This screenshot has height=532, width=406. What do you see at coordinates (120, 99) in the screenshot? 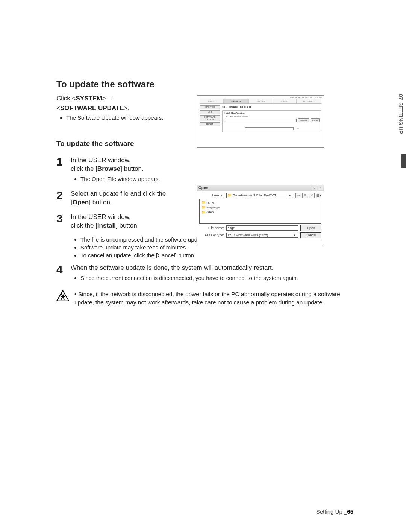
I see `intro-line-1: Click <SYSTEM> →` at bounding box center [120, 99].